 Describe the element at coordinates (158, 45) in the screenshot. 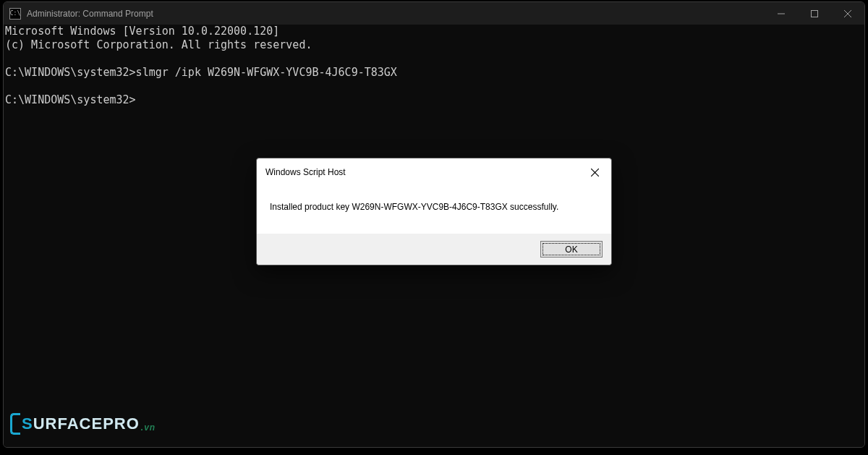

I see `terminal-line: (c) Microsoft Corporation. All rights re…` at that location.